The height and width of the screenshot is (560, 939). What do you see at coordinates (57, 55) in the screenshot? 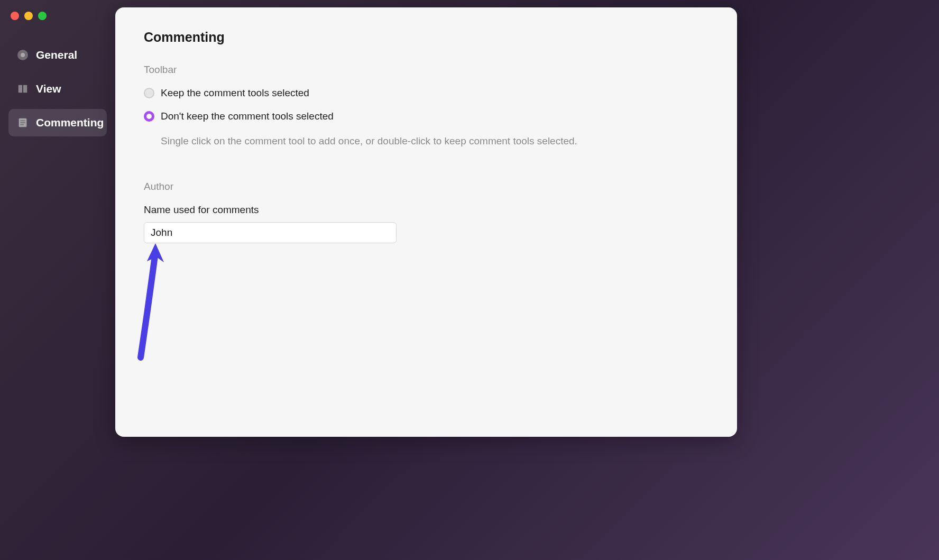
I see `sidebar-item-label: General` at bounding box center [57, 55].